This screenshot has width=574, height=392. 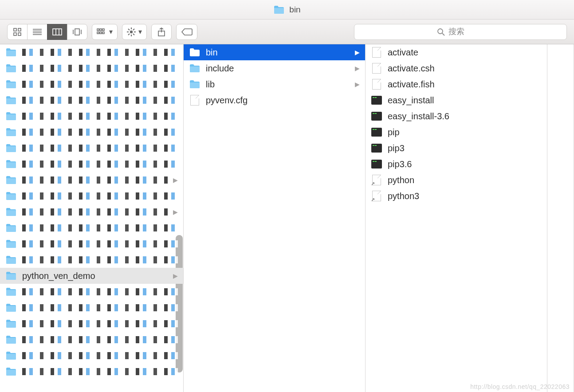 I want to click on tags-button, so click(x=187, y=32).